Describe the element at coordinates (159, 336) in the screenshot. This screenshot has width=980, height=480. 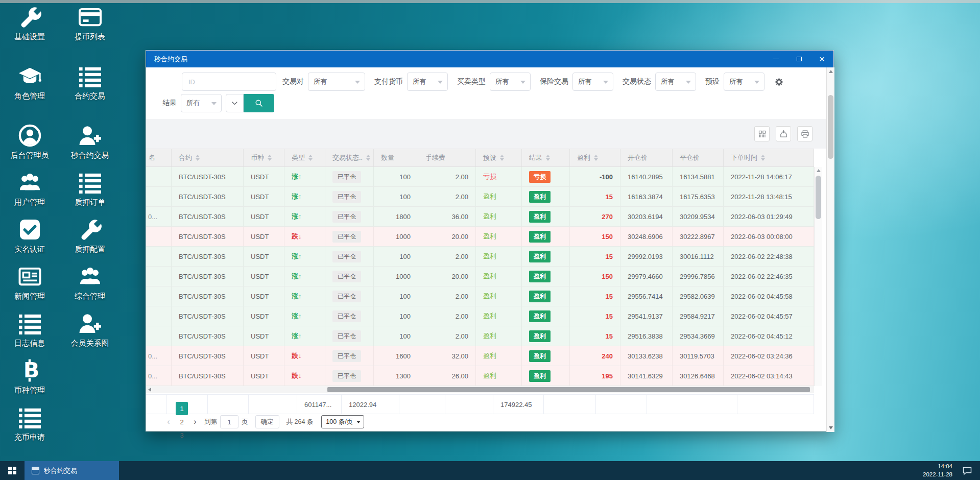
I see `cell-user` at that location.